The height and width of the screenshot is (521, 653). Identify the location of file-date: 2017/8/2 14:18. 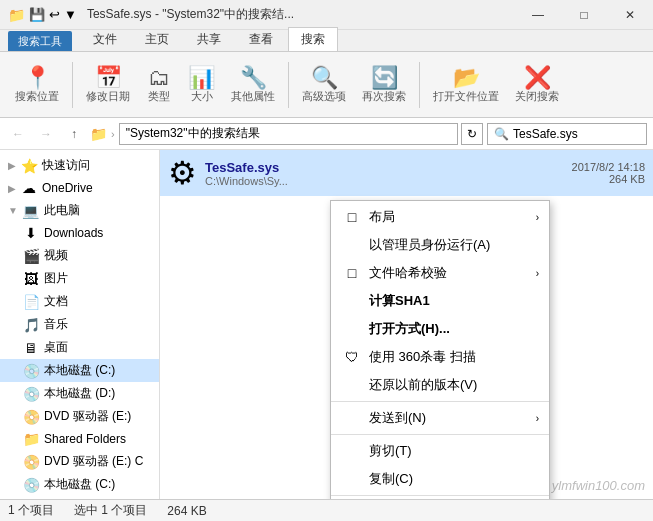
(608, 167).